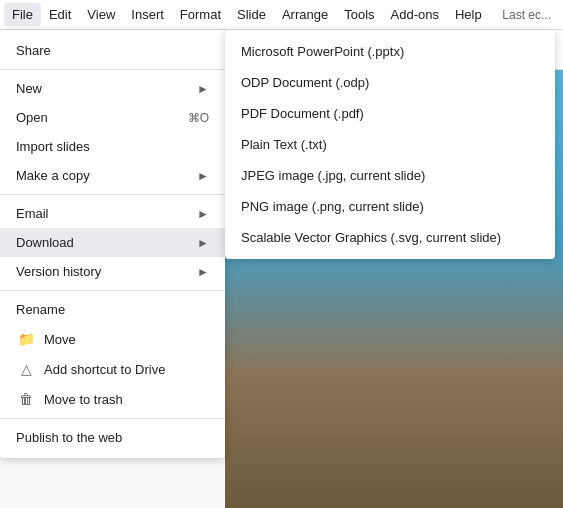 The width and height of the screenshot is (563, 508). Describe the element at coordinates (390, 114) in the screenshot. I see `download-pdf: PDF Document (.pdf)` at that location.